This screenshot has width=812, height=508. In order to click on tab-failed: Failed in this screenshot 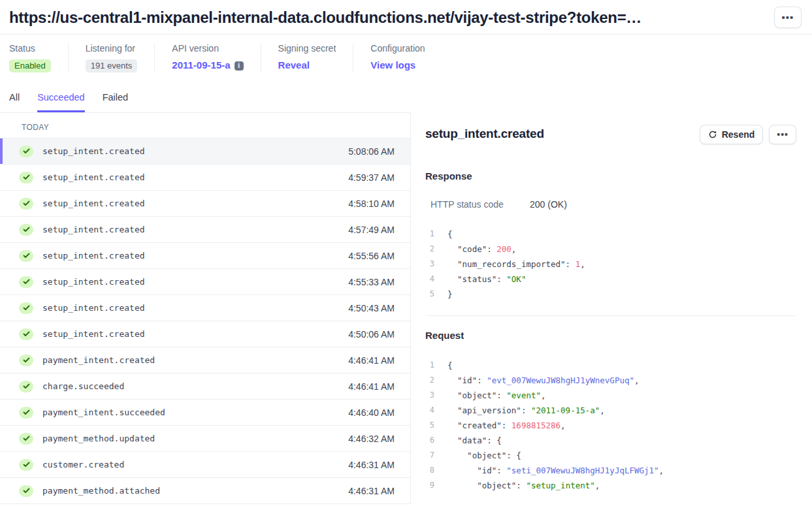, I will do `click(116, 102)`.